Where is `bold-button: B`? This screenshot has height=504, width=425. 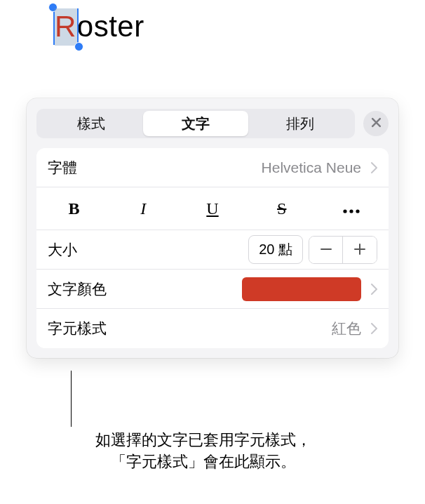 bold-button: B is located at coordinates (74, 208).